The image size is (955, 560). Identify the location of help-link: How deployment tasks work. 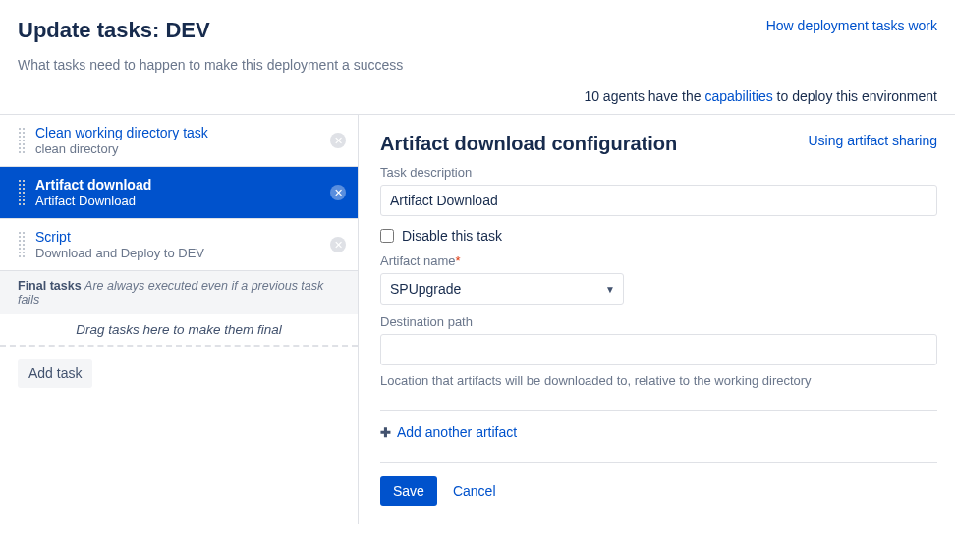
(852, 26).